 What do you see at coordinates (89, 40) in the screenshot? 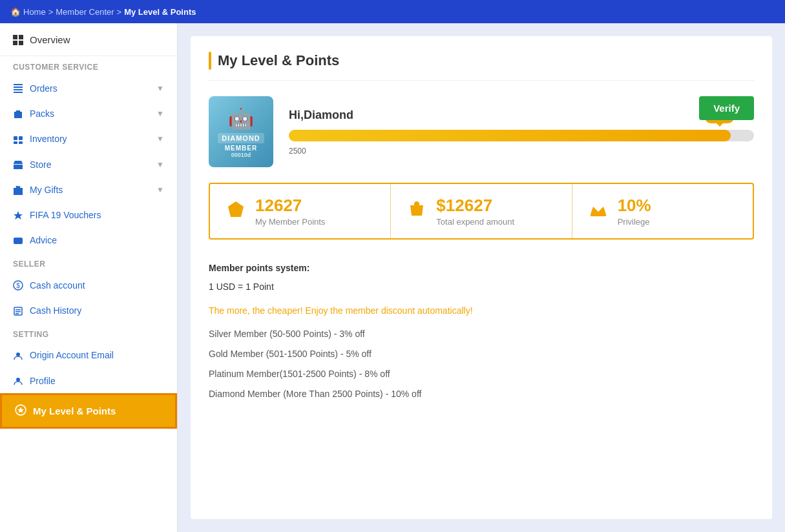
I see `sidebar-item-overview: Overview` at bounding box center [89, 40].